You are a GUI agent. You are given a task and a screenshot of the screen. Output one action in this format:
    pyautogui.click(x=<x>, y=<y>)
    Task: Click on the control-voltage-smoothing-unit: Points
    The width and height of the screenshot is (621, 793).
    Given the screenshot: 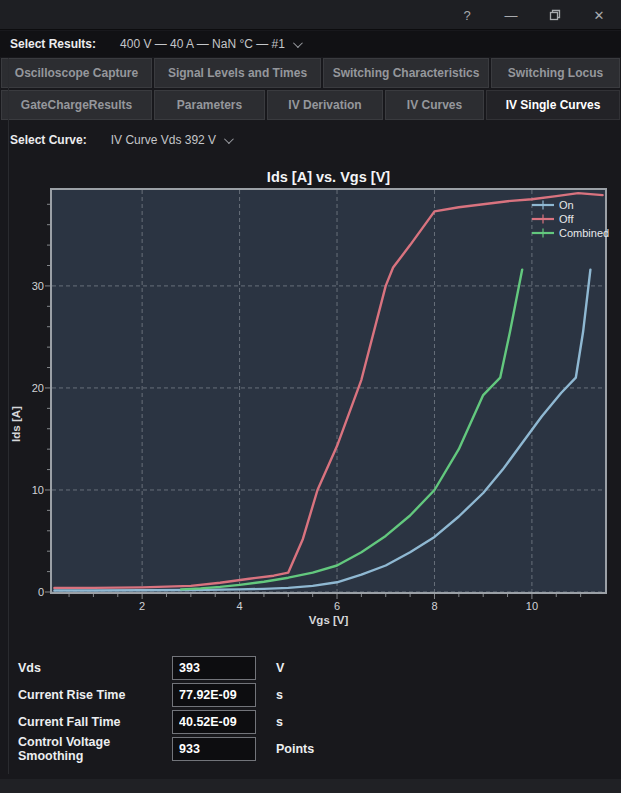 What is the action you would take?
    pyautogui.click(x=437, y=749)
    